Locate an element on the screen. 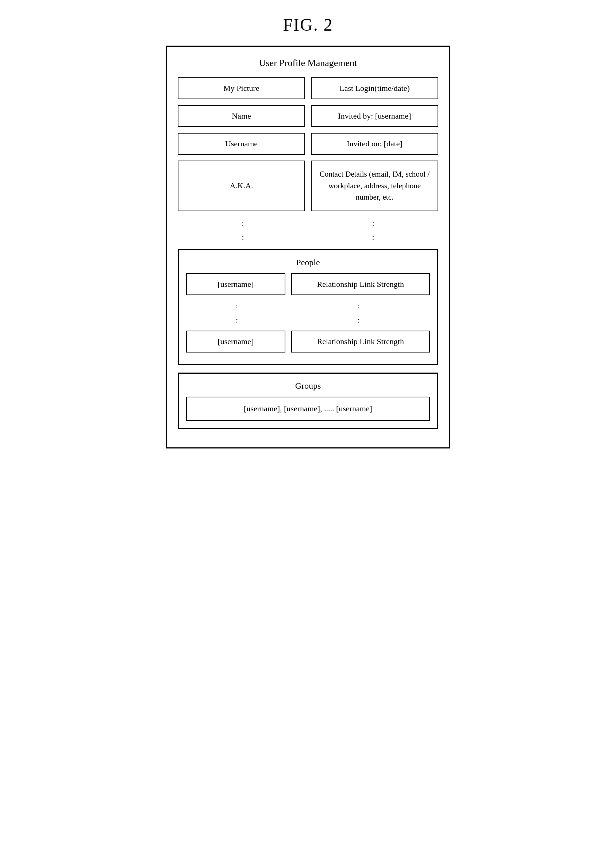 This screenshot has width=616, height=859. people-dots-row-1: : : is located at coordinates (308, 306).